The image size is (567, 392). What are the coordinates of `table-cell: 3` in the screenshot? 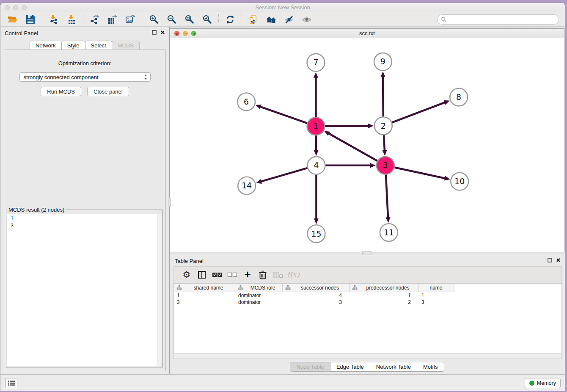 It's located at (205, 302).